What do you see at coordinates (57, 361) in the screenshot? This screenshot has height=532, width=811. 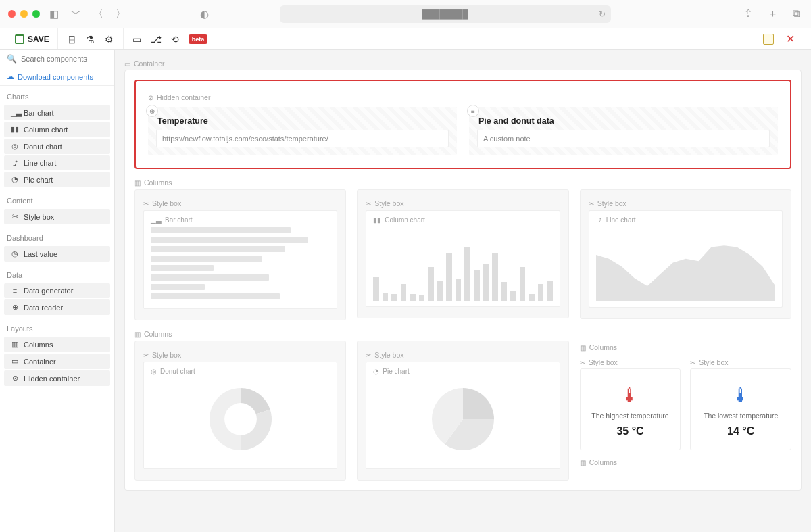 I see `sidebar-item-container: ▭Container` at bounding box center [57, 361].